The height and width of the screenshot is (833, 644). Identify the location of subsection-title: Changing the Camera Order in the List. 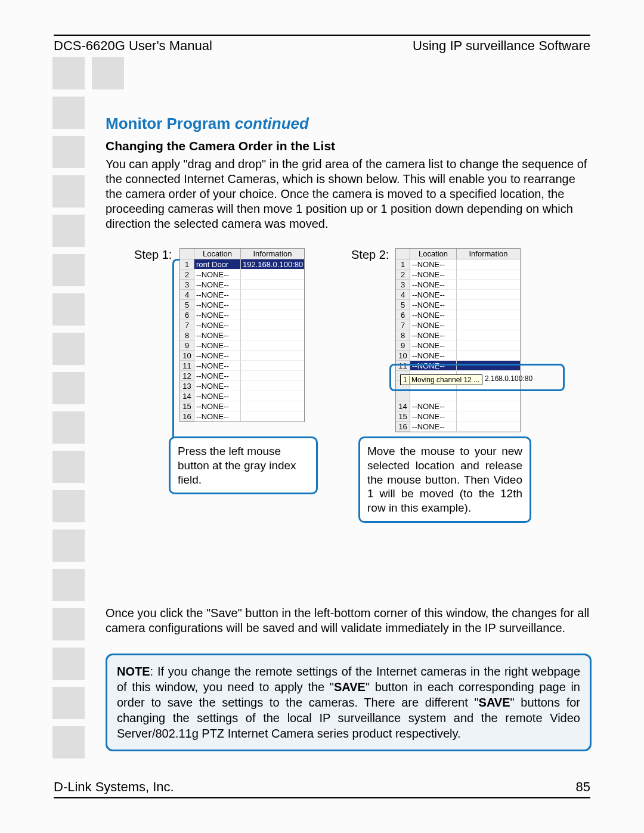
(348, 146).